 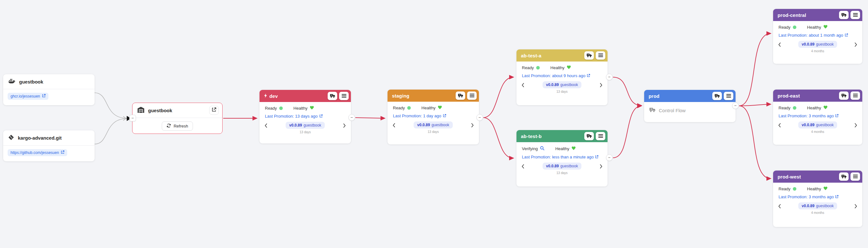 I want to click on edge-dev-to-staging, so click(x=370, y=118).